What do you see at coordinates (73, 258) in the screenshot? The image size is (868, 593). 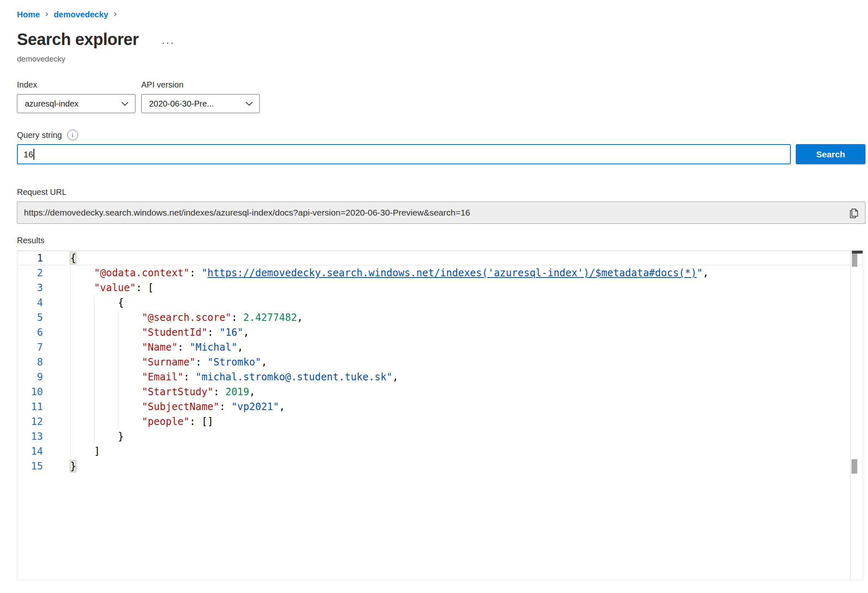 I see `code-tokens: {` at bounding box center [73, 258].